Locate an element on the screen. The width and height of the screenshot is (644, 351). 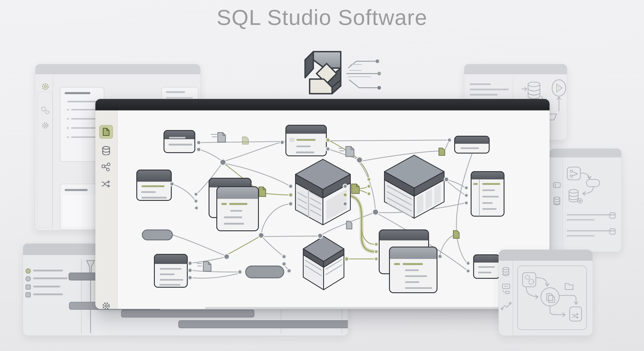
sidebar-item-settings is located at coordinates (106, 304).